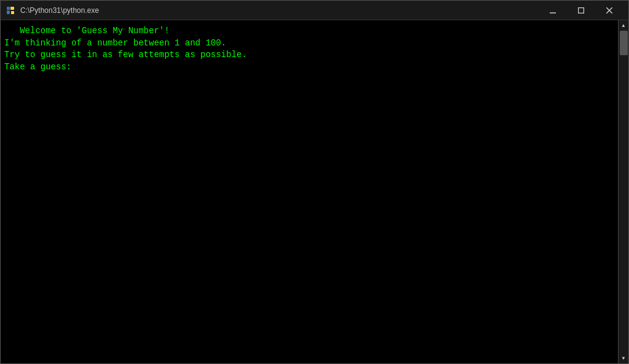 The height and width of the screenshot is (364, 629). What do you see at coordinates (310, 31) in the screenshot?
I see `console-line-1: Welcome to 'Guess My Number'!` at bounding box center [310, 31].